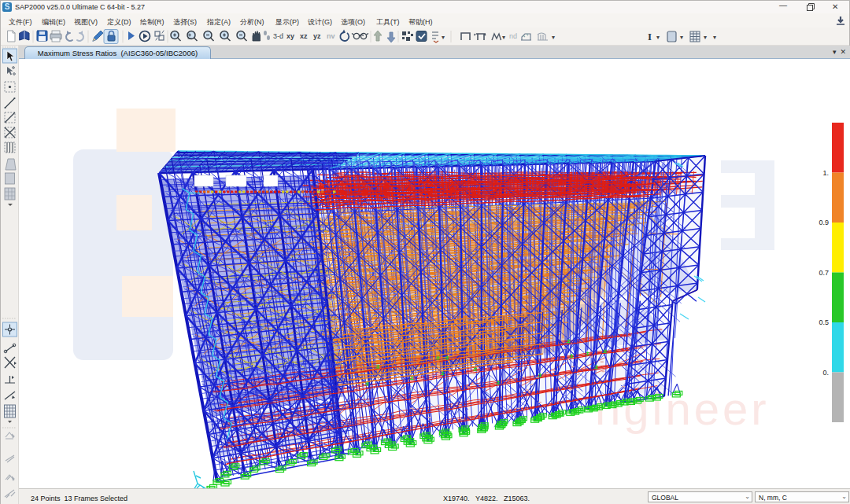 The image size is (850, 504). Describe the element at coordinates (650, 36) in the screenshot. I see `svg-text: I` at that location.